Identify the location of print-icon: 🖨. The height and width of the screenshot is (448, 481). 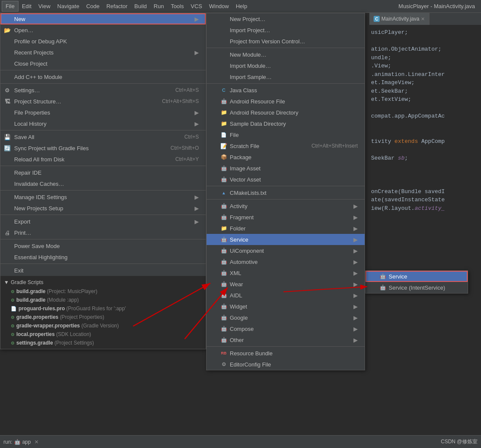
(7, 233).